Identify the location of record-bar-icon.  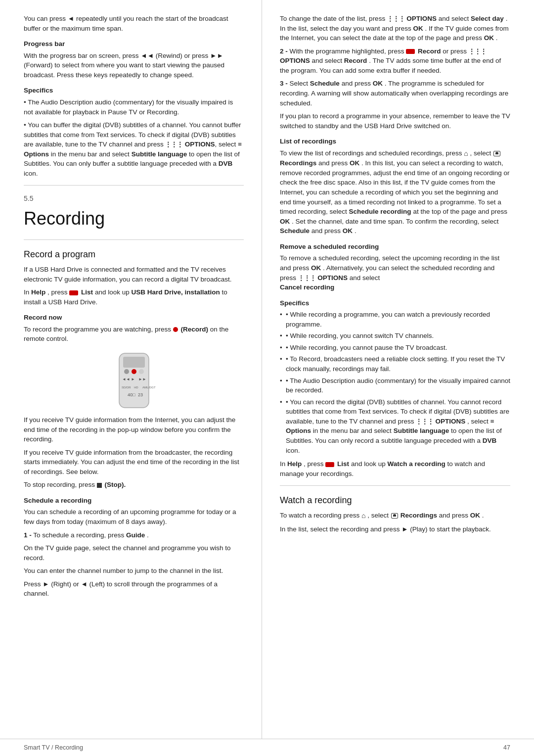
(410, 51).